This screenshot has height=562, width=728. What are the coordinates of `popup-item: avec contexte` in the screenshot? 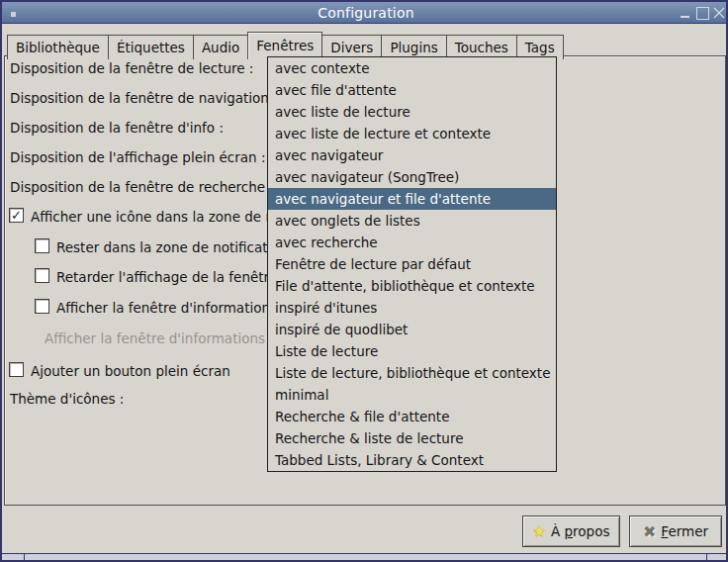 It's located at (411, 68).